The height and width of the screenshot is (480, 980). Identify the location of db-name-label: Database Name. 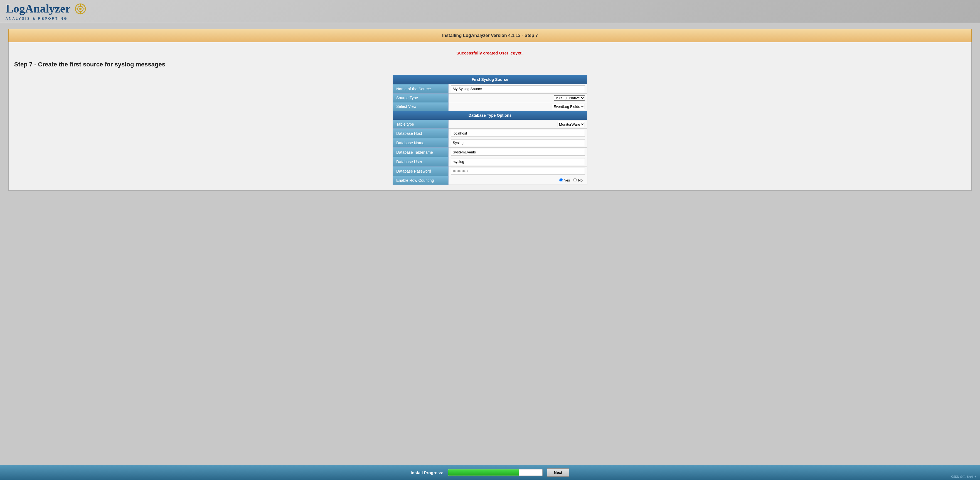
(421, 143).